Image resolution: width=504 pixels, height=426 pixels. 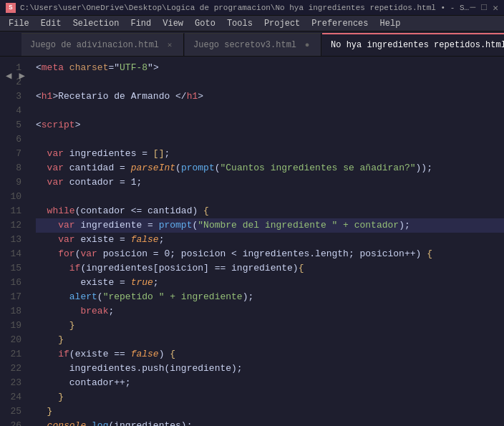 I want to click on menu-project: Project, so click(x=282, y=24).